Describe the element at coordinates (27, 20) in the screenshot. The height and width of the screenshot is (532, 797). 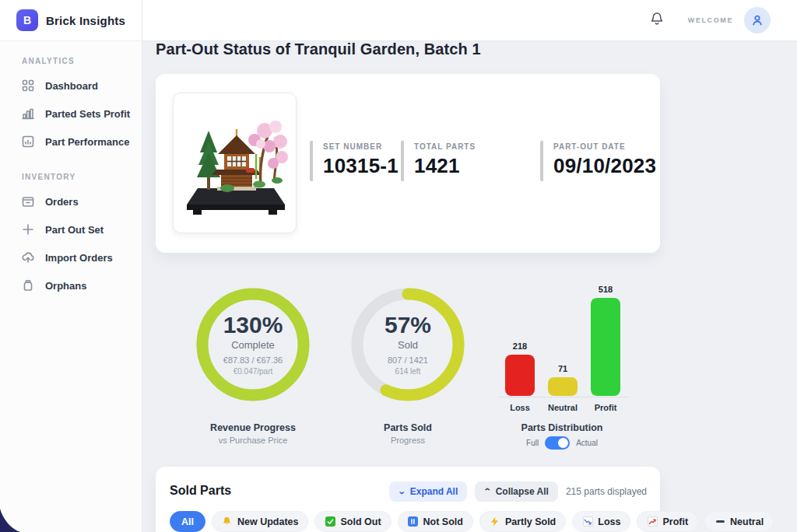
I see `brand-logo-icon: B` at that location.